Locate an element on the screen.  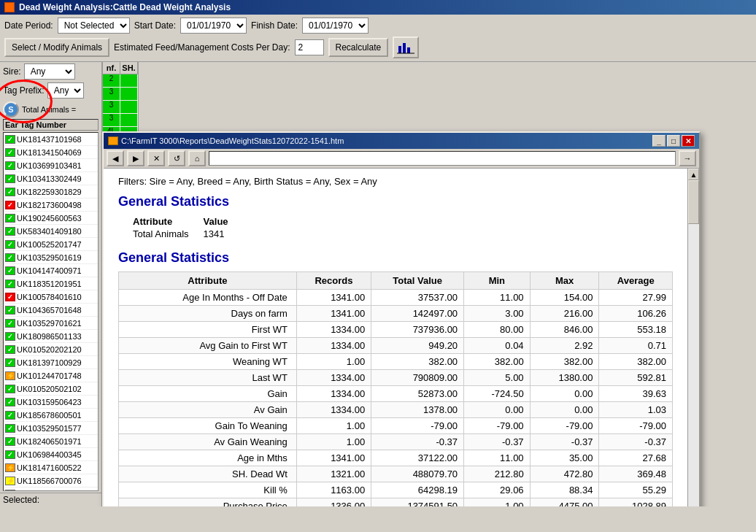
select-modify-btn: Select / Modify Animals is located at coordinates (57, 47).